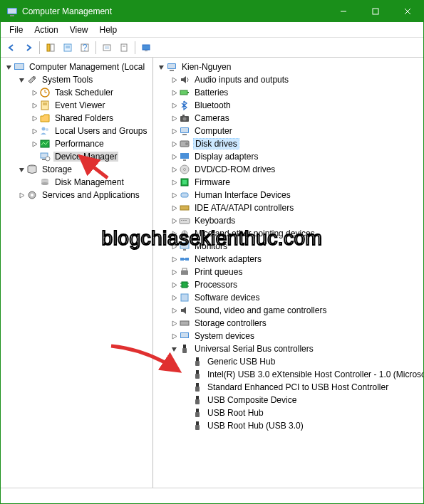 The width and height of the screenshot is (424, 504). I want to click on tree-item: Monitors, so click(288, 246).